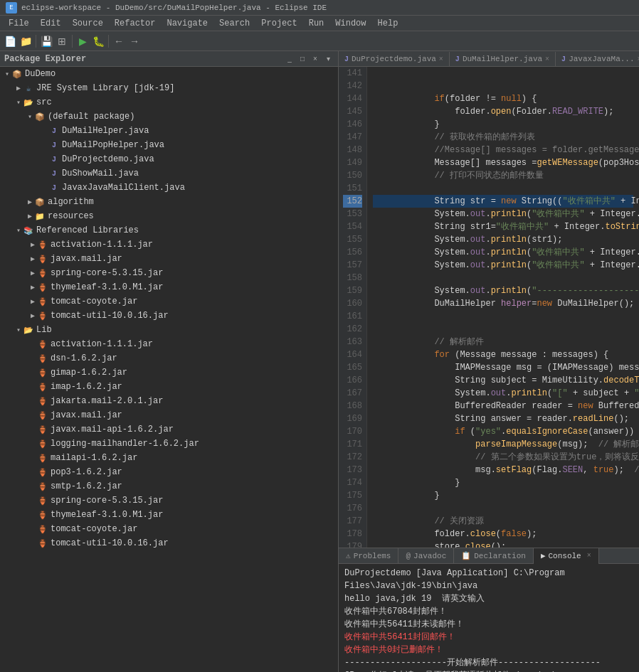 The image size is (639, 672). Describe the element at coordinates (169, 145) in the screenshot. I see `tree-item-dumailpophelper: ▶ J DuMailPopHelper.java` at that location.